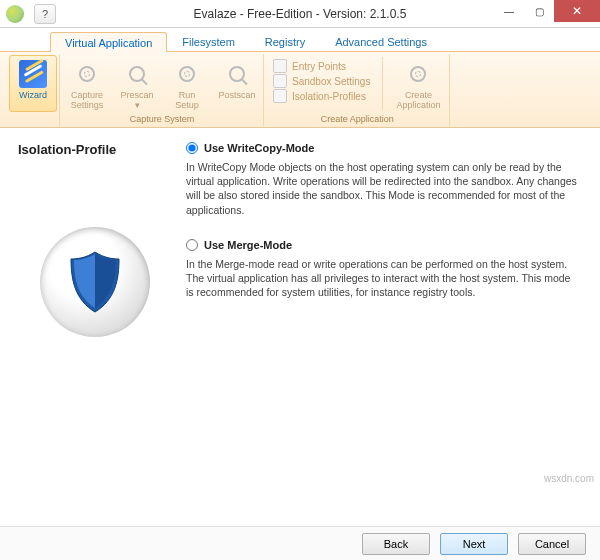 The image size is (600, 560). I want to click on help-icon: ?, so click(45, 14).